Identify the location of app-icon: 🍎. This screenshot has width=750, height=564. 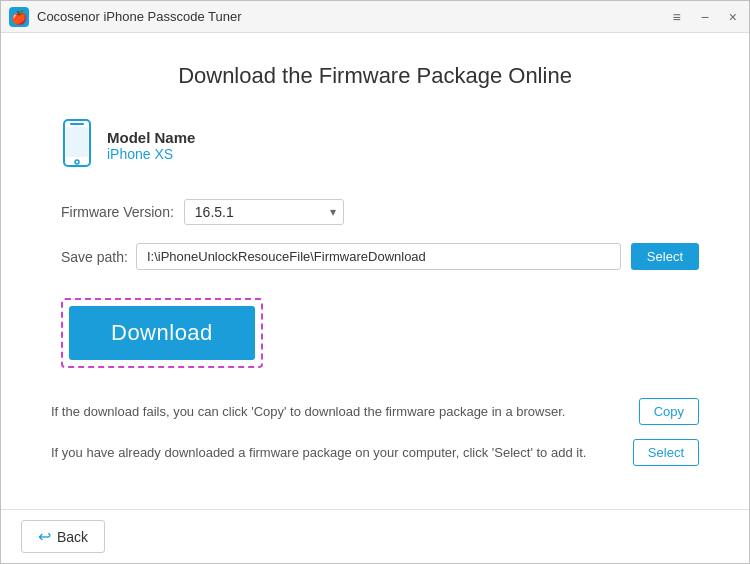
(19, 17).